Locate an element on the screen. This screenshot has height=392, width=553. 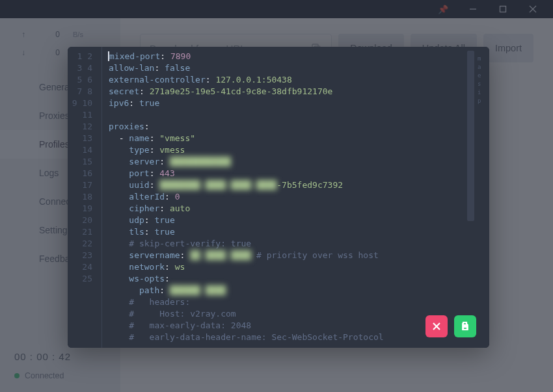
line-gutter: 1 2 3 4 5 6 7 8 9 10 11 12 13 14 15 16 1… is located at coordinates (85, 198).